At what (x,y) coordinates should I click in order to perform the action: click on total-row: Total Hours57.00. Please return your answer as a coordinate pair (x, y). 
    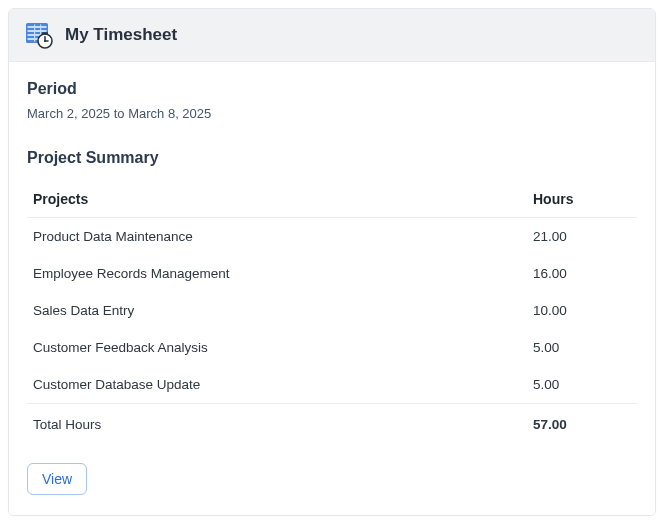
    Looking at the image, I should click on (332, 424).